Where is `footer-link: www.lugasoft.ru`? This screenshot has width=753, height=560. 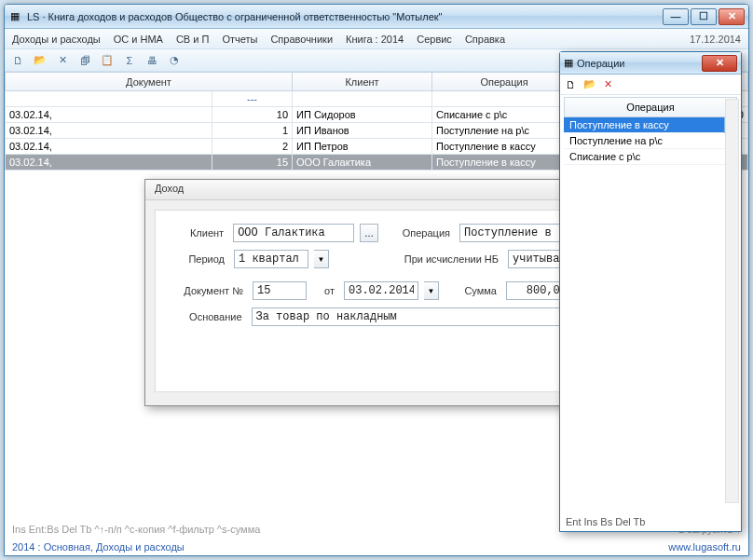 footer-link: www.lugasoft.ru is located at coordinates (705, 547).